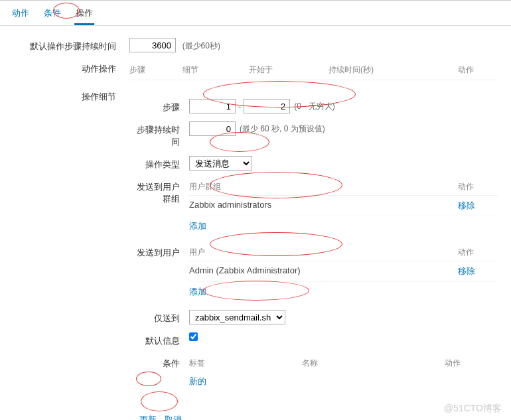  Describe the element at coordinates (21, 15) in the screenshot. I see `tab-action: 动作` at that location.